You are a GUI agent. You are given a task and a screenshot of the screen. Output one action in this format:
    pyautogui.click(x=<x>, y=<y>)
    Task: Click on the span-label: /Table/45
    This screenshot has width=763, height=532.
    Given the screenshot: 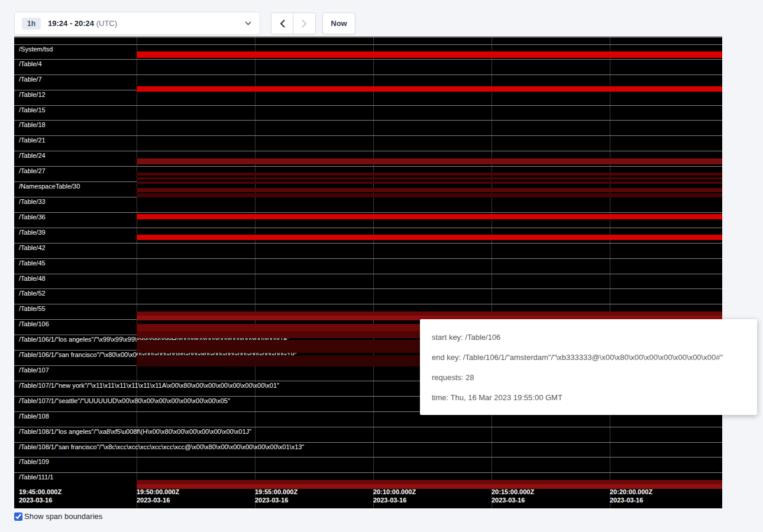 What is the action you would take?
    pyautogui.click(x=32, y=264)
    